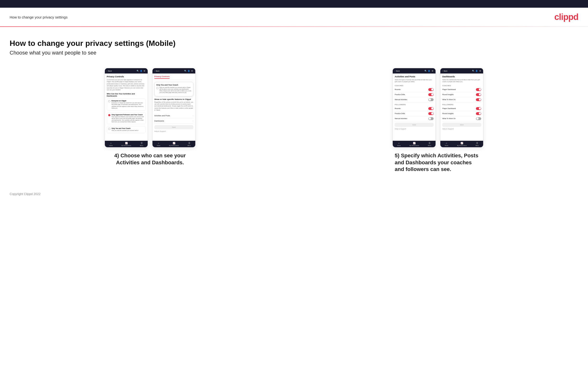  What do you see at coordinates (415, 144) in the screenshot?
I see `nav-performance3: 📈 My Performance` at bounding box center [415, 144].